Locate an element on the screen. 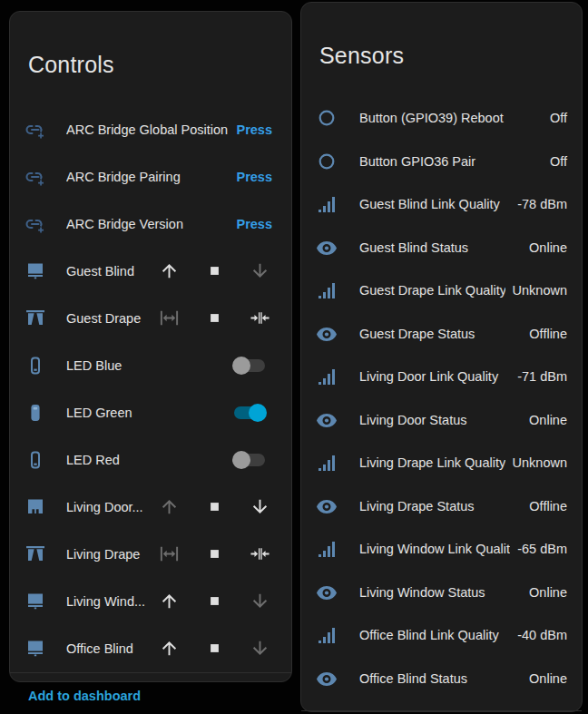 This screenshot has height=714, width=588. arrow-expand-horizontal-icon is located at coordinates (169, 318).